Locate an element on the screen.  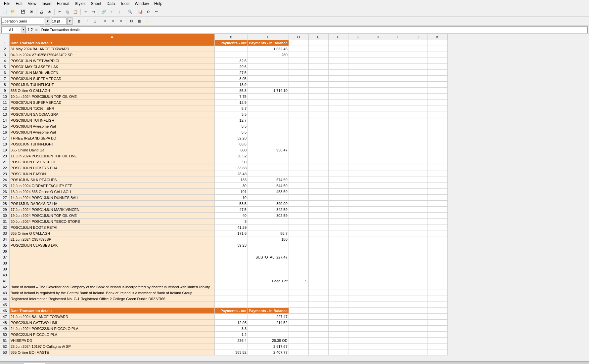
cell-D43 is located at coordinates (298, 293).